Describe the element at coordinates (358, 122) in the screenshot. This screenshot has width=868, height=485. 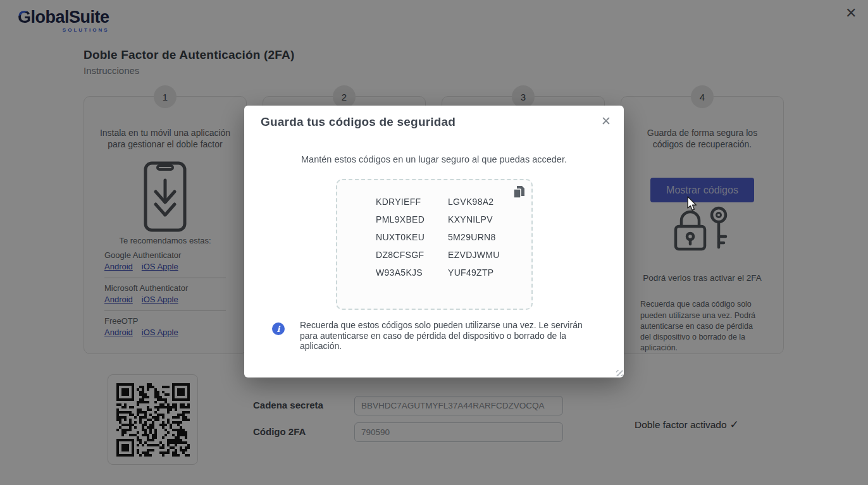
I see `modal-title: Guarda tus códigos de seguridad` at that location.